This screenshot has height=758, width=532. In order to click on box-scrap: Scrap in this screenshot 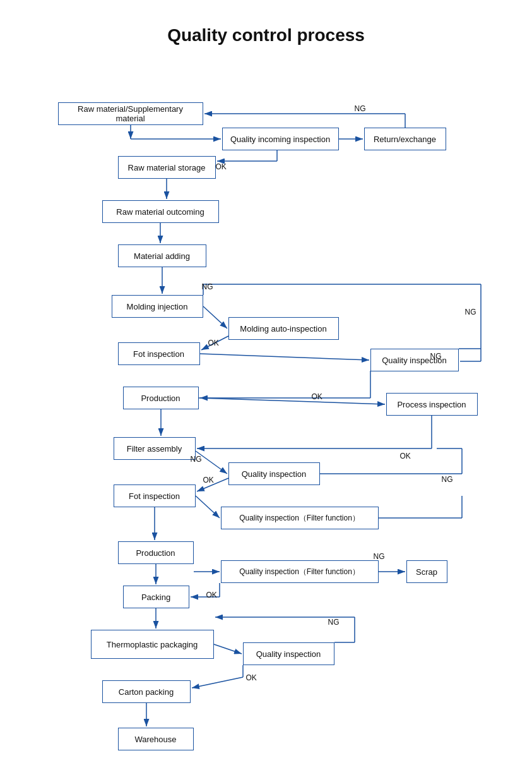, I will do `click(427, 572)`.